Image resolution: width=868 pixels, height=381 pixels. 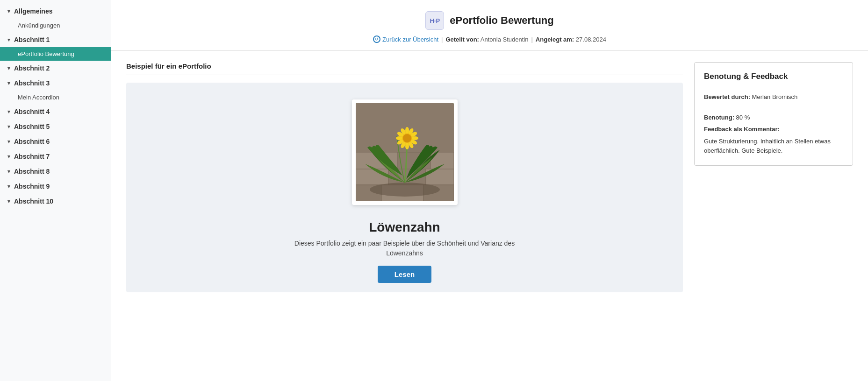 What do you see at coordinates (505, 39) in the screenshot?
I see `shared-by-value: Antonia Studentin` at bounding box center [505, 39].